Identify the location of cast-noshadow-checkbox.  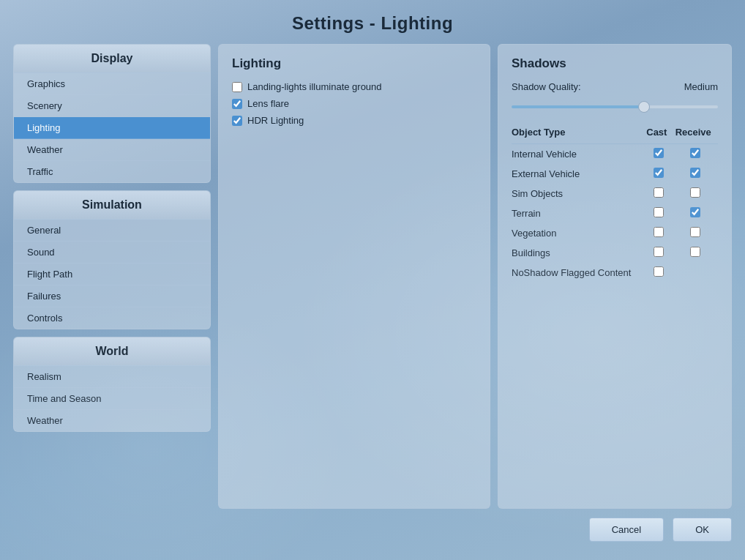
(659, 272).